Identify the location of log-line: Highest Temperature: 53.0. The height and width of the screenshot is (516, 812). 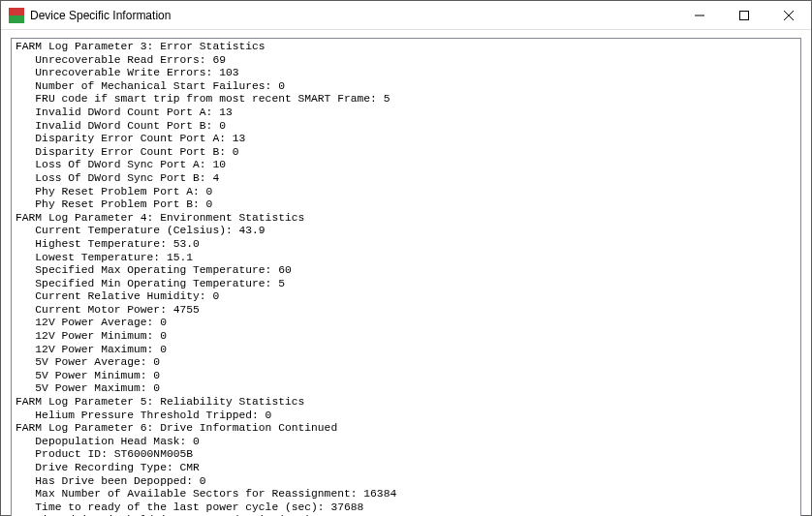
(406, 245).